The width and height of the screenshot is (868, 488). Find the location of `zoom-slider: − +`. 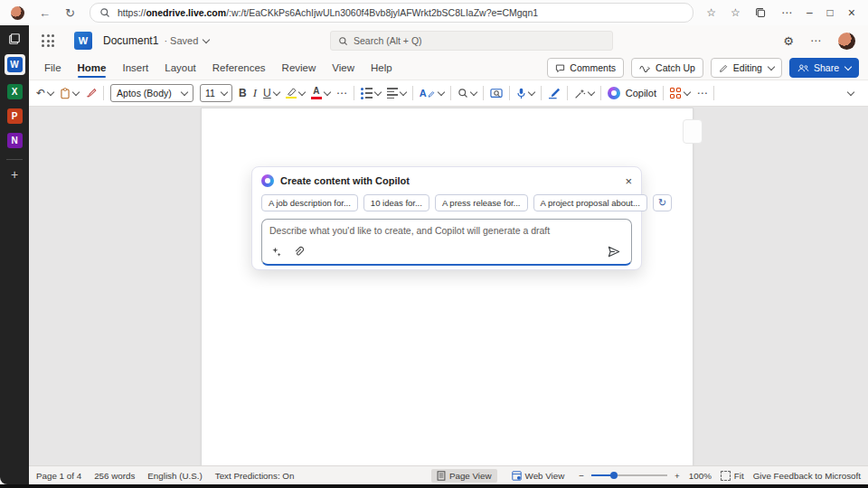

zoom-slider: − + is located at coordinates (629, 475).